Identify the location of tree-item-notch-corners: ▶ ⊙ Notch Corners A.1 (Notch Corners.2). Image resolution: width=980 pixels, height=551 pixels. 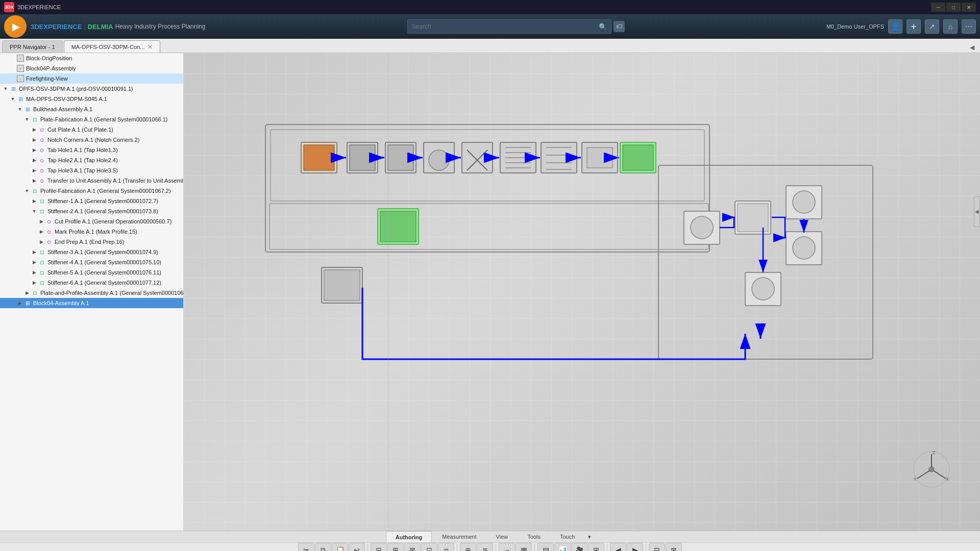
(92, 140).